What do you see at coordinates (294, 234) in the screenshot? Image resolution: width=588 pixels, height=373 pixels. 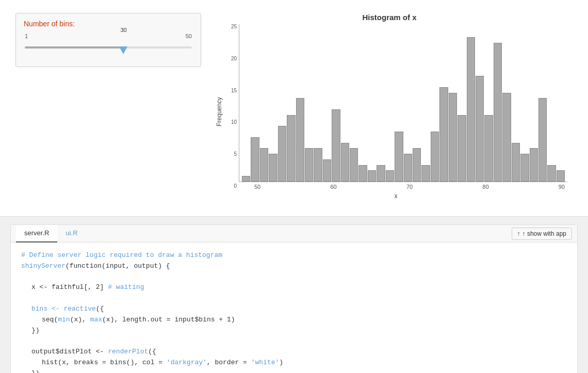 I see `tabs-bar: server.R ui.R ↑ ↑ show with app` at bounding box center [294, 234].